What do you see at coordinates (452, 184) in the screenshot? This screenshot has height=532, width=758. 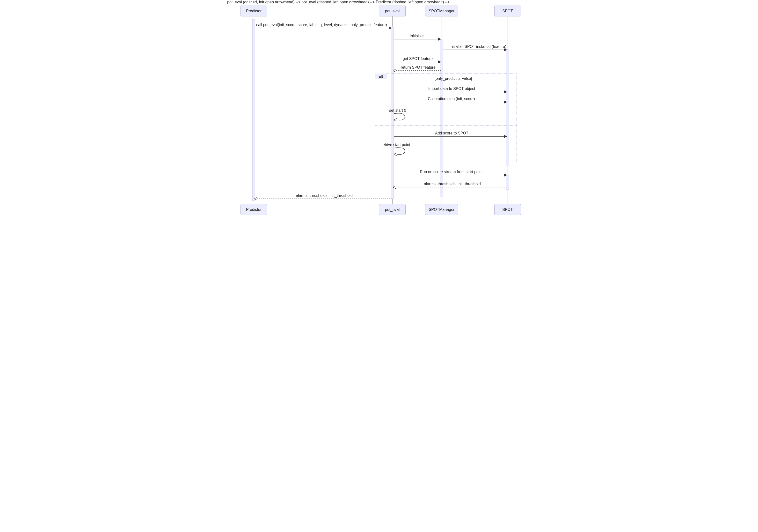 I see `msg-return-alarms-1: alarms, thresholds, init_threshold` at bounding box center [452, 184].